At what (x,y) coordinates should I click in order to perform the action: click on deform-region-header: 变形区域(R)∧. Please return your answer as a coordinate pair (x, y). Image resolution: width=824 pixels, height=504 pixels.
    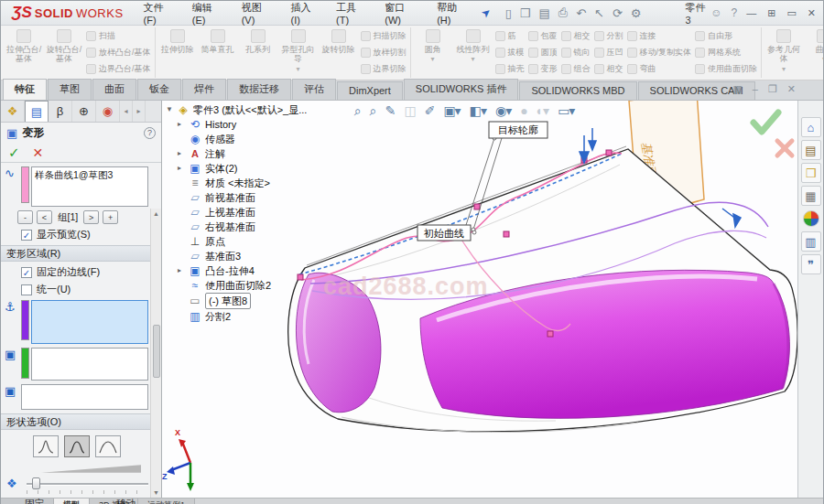
    Looking at the image, I should click on (81, 253).